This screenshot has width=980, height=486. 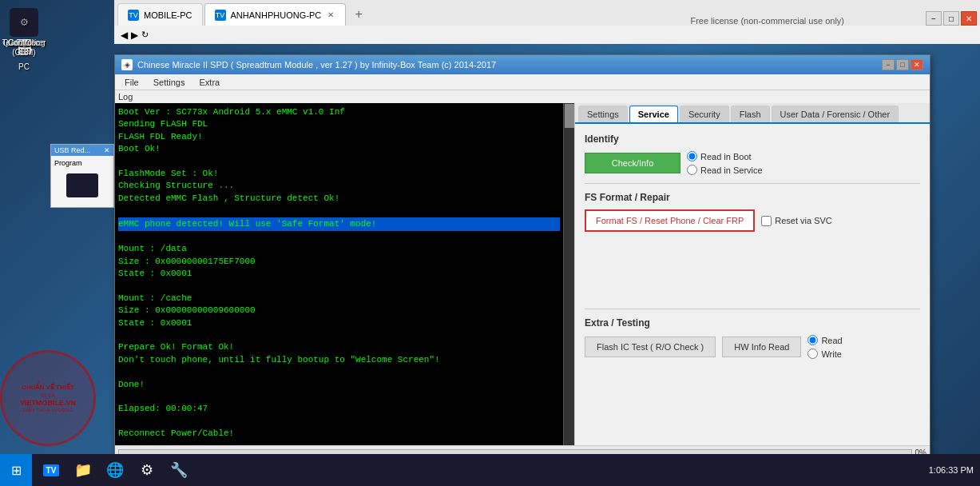 What do you see at coordinates (732, 170) in the screenshot?
I see `radio-read-service-label: Read in Service` at bounding box center [732, 170].